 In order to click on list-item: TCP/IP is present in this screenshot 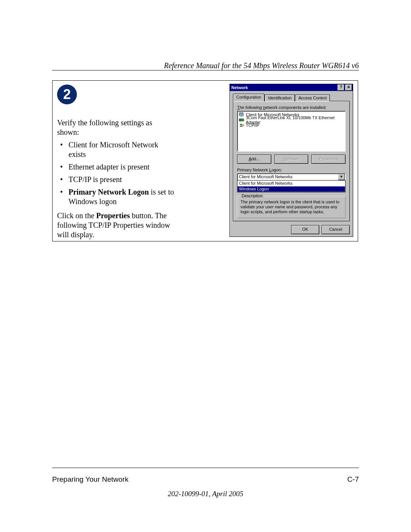, I will do `click(116, 180)`.